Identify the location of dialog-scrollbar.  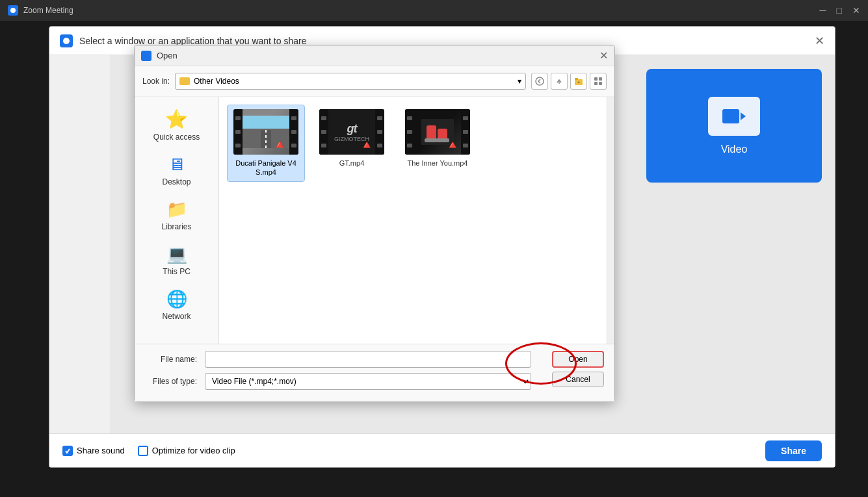
(611, 220).